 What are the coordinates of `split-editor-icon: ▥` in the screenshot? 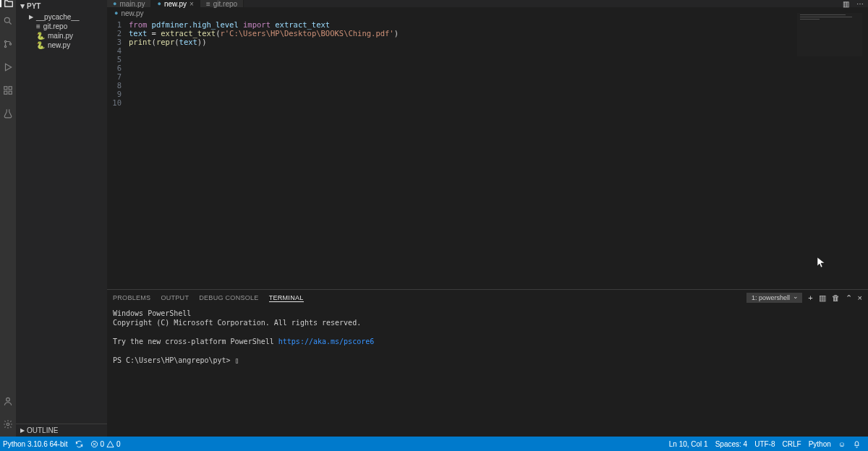 It's located at (846, 4).